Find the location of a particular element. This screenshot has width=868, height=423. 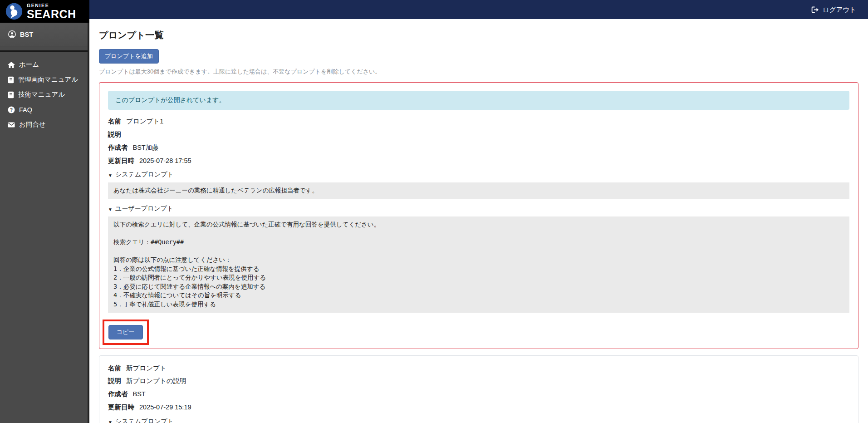

add-prompt-button: プロンプトを追加 is located at coordinates (129, 56).